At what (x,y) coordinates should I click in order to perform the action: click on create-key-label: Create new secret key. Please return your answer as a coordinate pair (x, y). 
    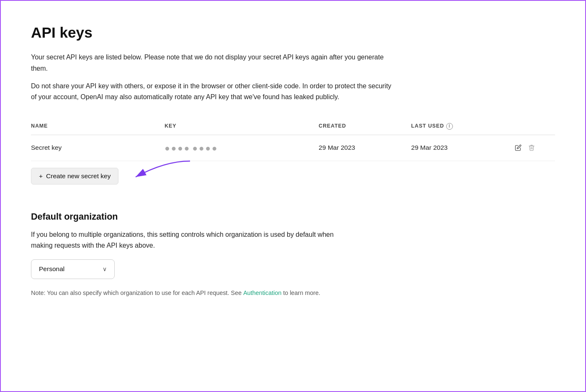
    Looking at the image, I should click on (78, 176).